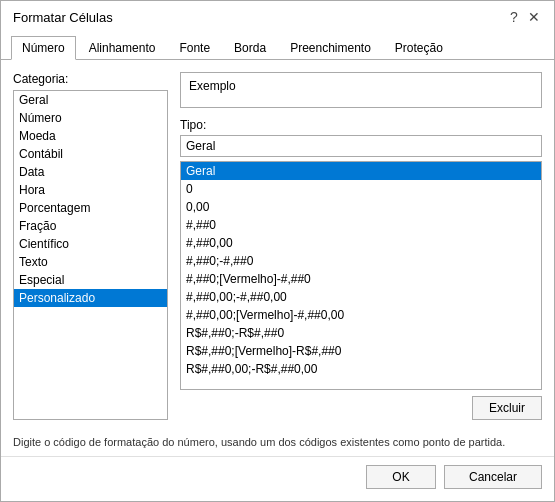  What do you see at coordinates (90, 136) in the screenshot?
I see `categoria-item: Moeda` at bounding box center [90, 136].